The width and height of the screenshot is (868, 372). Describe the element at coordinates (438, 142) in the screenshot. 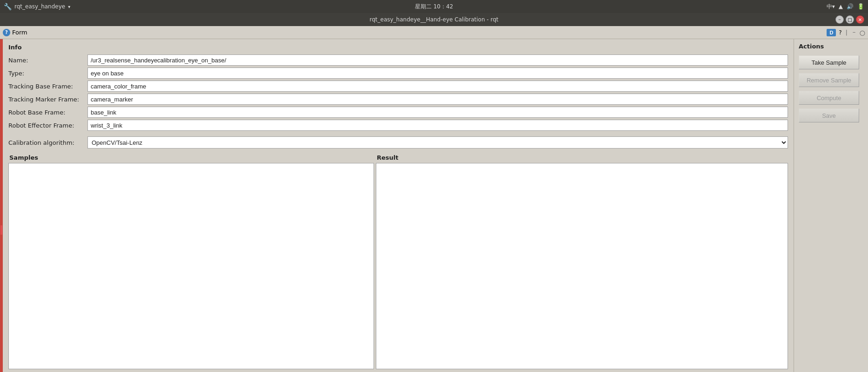

I see `calibration-algo-select: OpenCV/Tsai-Lenz OpenCV/Park OpenCV/Hora…` at that location.